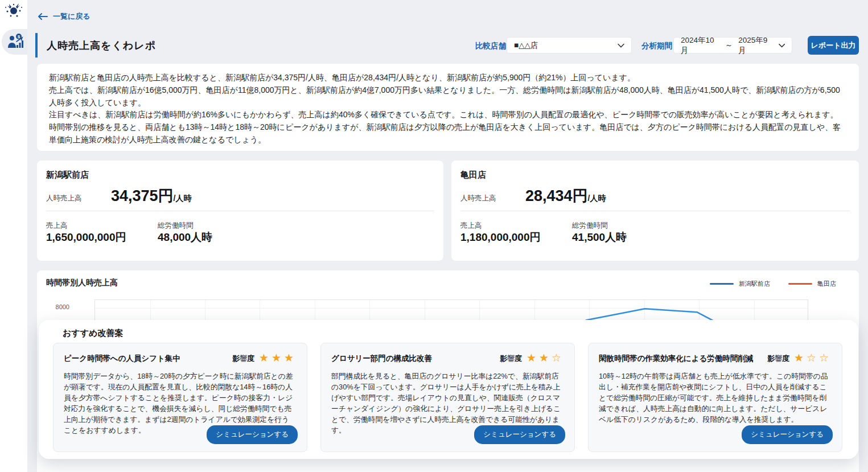 This screenshot has height=472, width=868. I want to click on store-card-niigata: 新潟駅前店 人時売上高 34,375円/人時 売上高 1,650,000,000…, so click(240, 211).